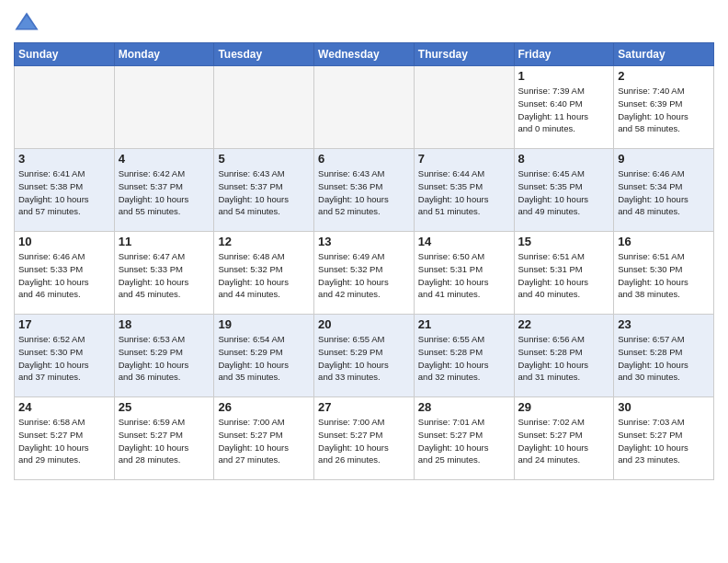  I want to click on weekday-header-friday: Friday, so click(564, 55).